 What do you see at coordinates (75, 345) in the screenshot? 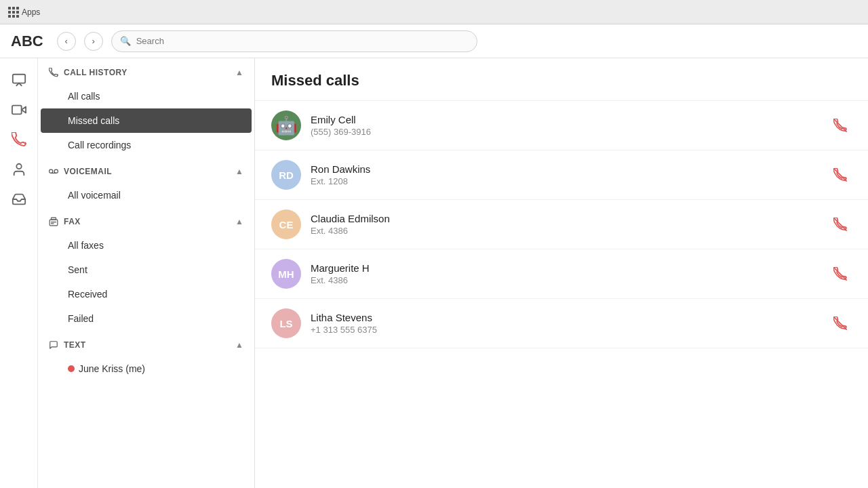
I see `text-label: TEXT` at bounding box center [75, 345].